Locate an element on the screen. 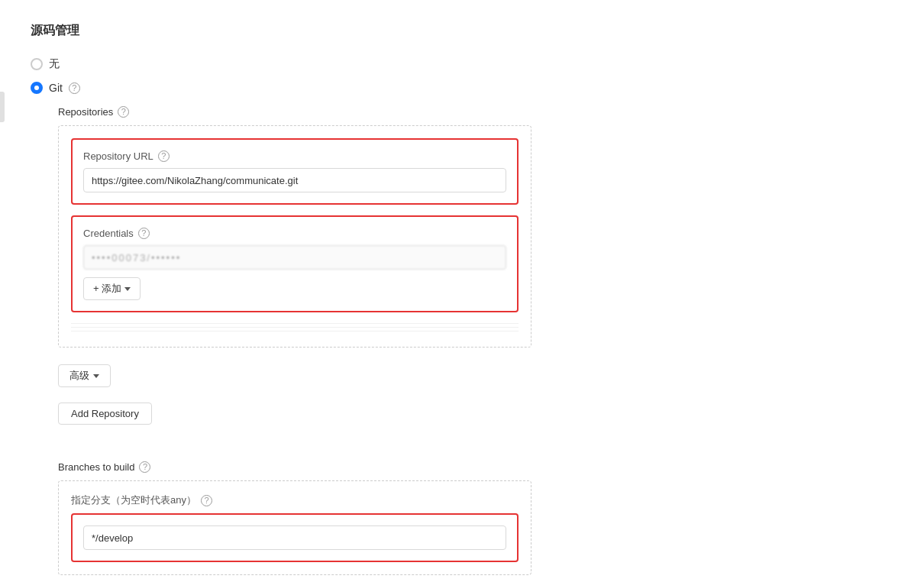  branch-spec-box is located at coordinates (295, 538).